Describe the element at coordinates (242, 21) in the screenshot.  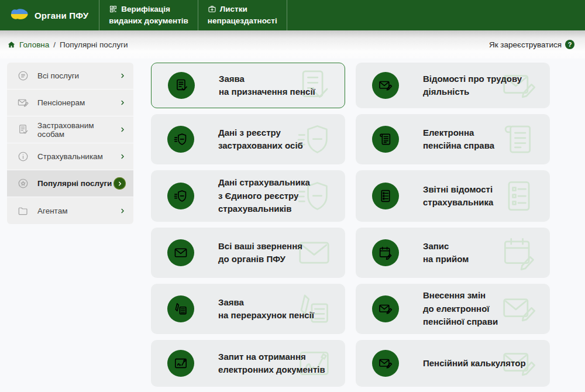
I see `topnav-item-label-line2: непрацездатності` at that location.